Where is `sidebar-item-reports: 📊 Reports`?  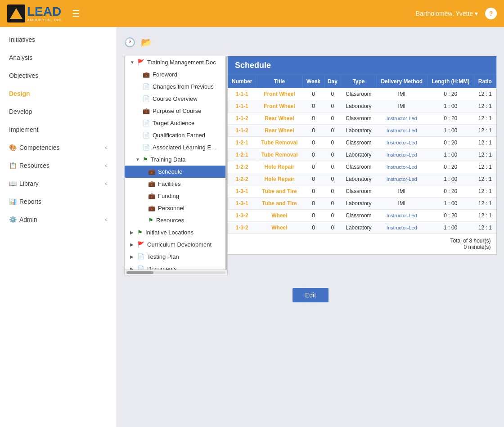 sidebar-item-reports: 📊 Reports is located at coordinates (58, 202).